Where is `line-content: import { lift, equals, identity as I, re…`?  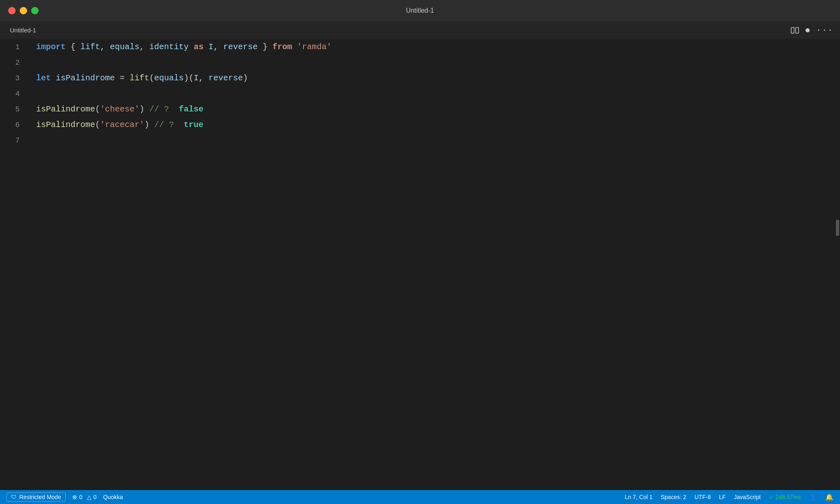 line-content: import { lift, equals, identity as I, re… is located at coordinates (180, 47).